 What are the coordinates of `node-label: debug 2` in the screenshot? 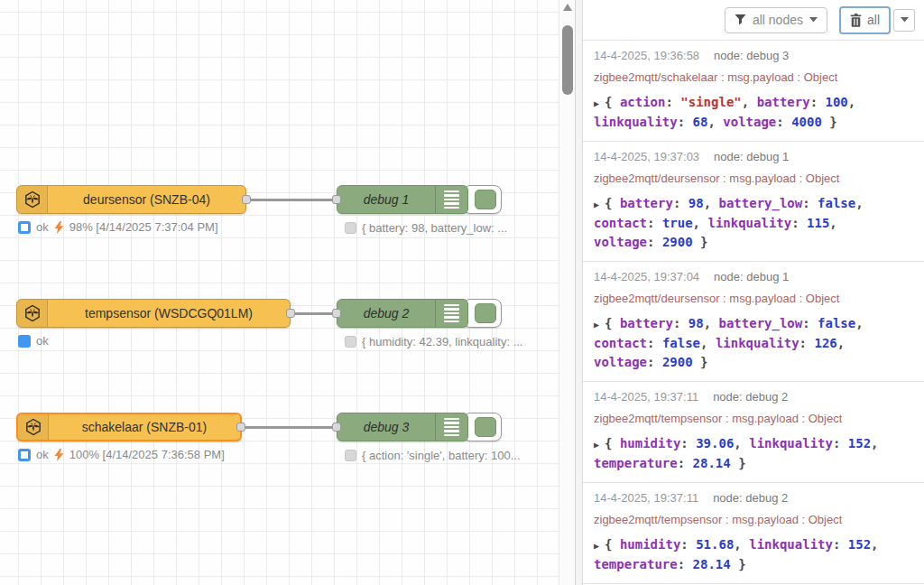 It's located at (386, 313).